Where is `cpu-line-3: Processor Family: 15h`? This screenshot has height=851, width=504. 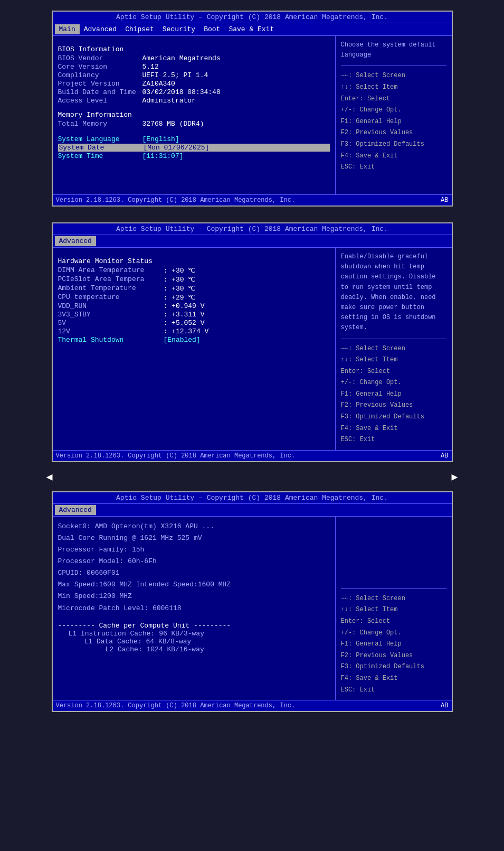
cpu-line-3: Processor Family: 15h is located at coordinates (194, 550).